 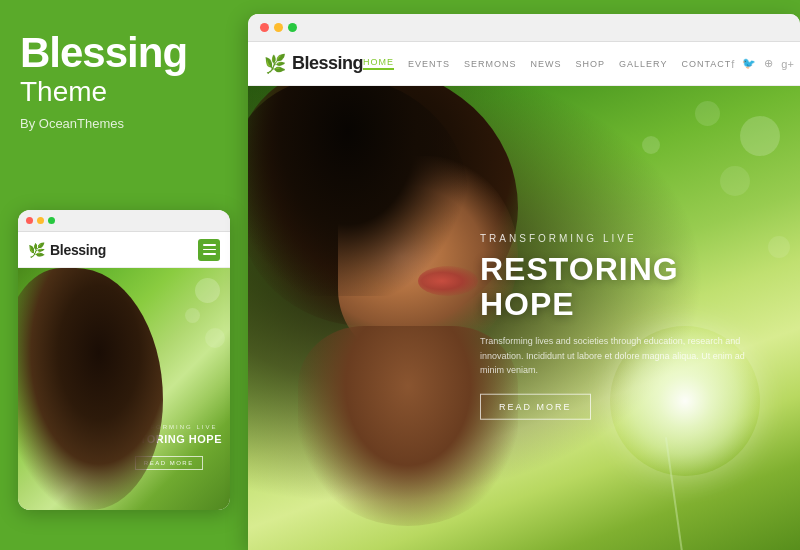 I want to click on desktop-logo-area: 🌿 Blessing, so click(x=314, y=64).